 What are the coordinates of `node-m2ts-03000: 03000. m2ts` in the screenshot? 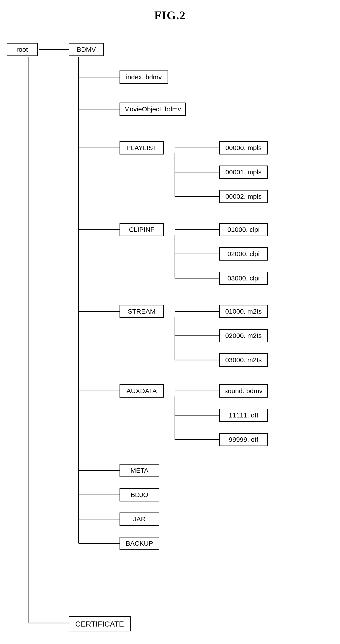 It's located at (243, 360).